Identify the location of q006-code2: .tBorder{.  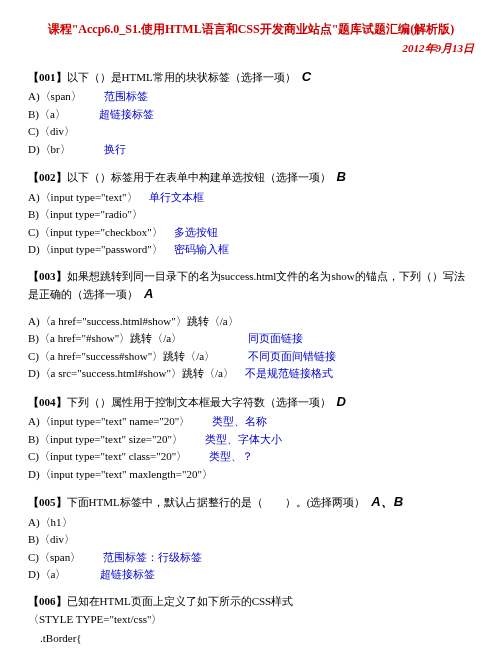
(251, 638).